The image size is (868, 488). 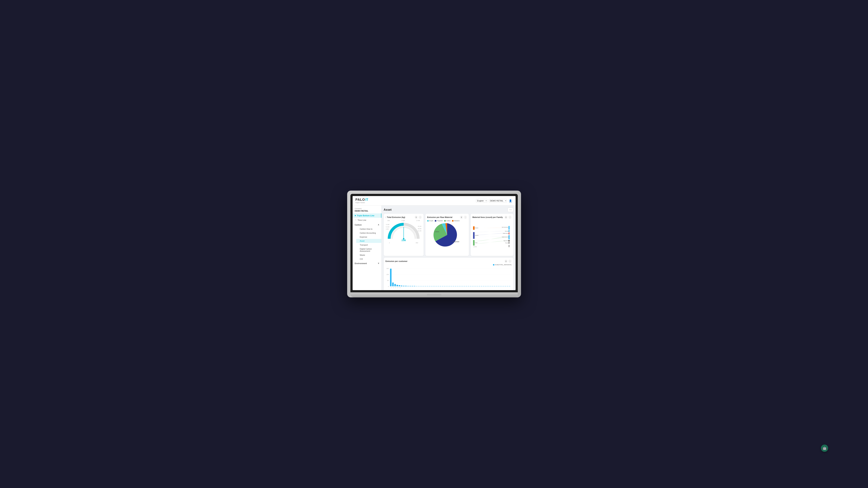 I want to click on gauge-actions: ℹ ⋮, so click(x=418, y=217).